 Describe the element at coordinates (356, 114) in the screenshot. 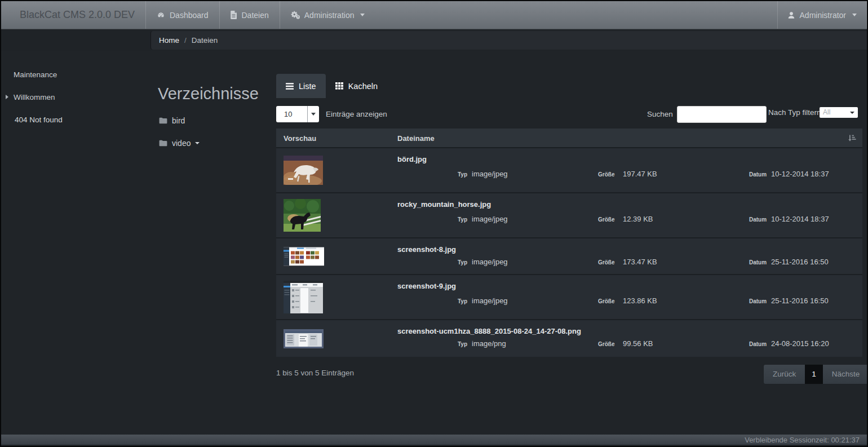

I see `page-length-label: Einträge anzeigen` at that location.